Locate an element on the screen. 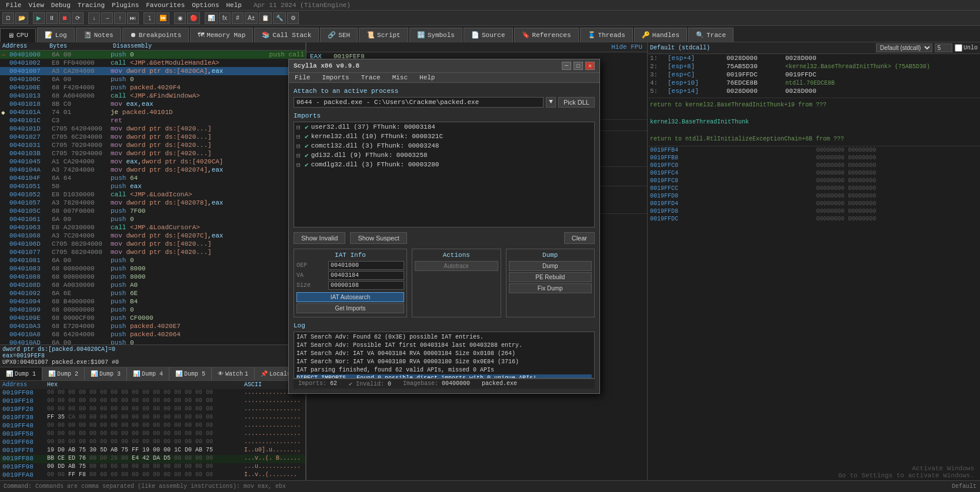 Image resolution: width=980 pixels, height=492 pixels. disasm-row-2: 00401007 A3 CA204000 mov dword ptr ds:[4… is located at coordinates (153, 71).